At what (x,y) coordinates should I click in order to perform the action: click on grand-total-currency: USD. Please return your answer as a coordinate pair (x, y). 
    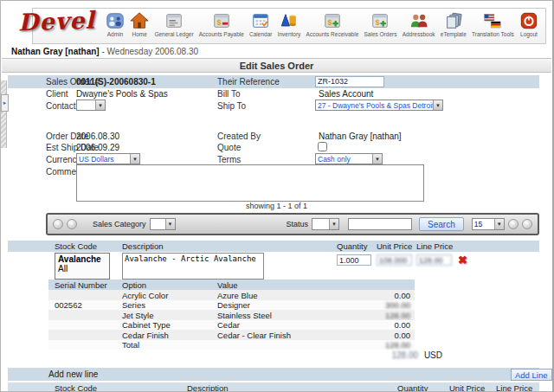
    Looking at the image, I should click on (433, 355).